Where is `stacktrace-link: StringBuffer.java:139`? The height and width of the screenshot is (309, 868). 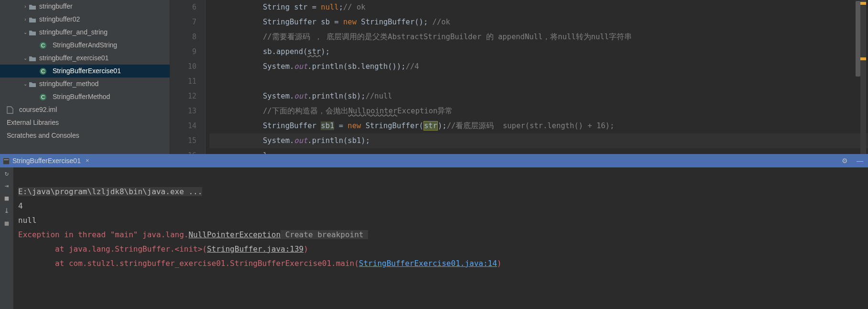
stacktrace-link: StringBuffer.java:139 is located at coordinates (255, 249).